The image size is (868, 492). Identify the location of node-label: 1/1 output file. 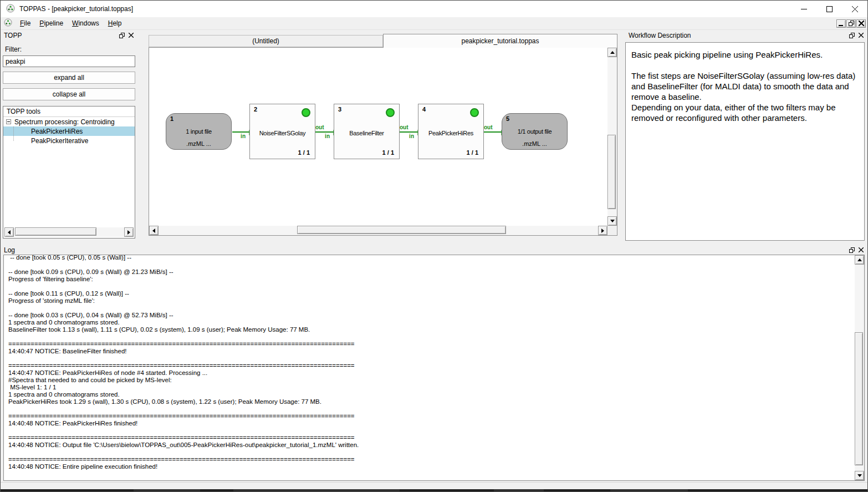
(534, 131).